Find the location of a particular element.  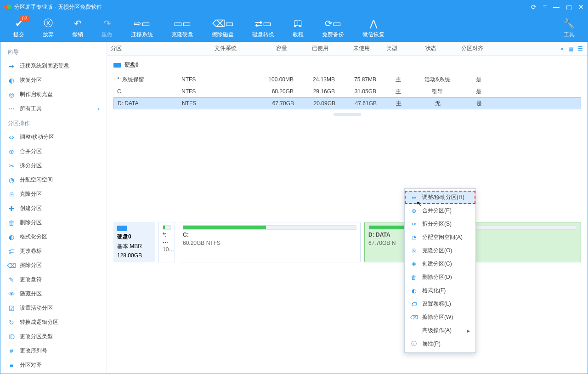

titlebar: 分区助手专业版 - 无损分区免费软件 ⟳ ≡ — ▢ ✕ is located at coordinates (294, 7).